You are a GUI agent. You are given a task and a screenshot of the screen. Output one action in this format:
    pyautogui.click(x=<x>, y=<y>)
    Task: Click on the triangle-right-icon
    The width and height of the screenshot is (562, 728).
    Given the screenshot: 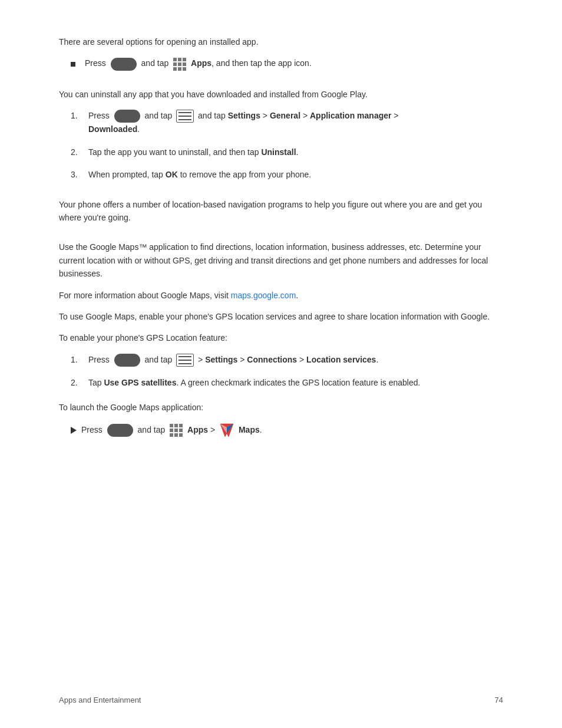 What is the action you would take?
    pyautogui.click(x=74, y=430)
    